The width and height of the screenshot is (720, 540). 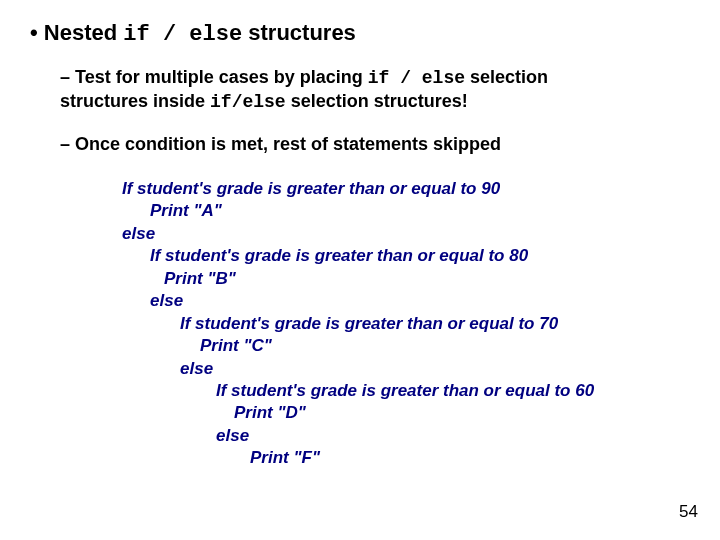 What do you see at coordinates (360, 144) in the screenshot?
I see `subpoint-2: – Once condition is met, rest of stateme…` at bounding box center [360, 144].